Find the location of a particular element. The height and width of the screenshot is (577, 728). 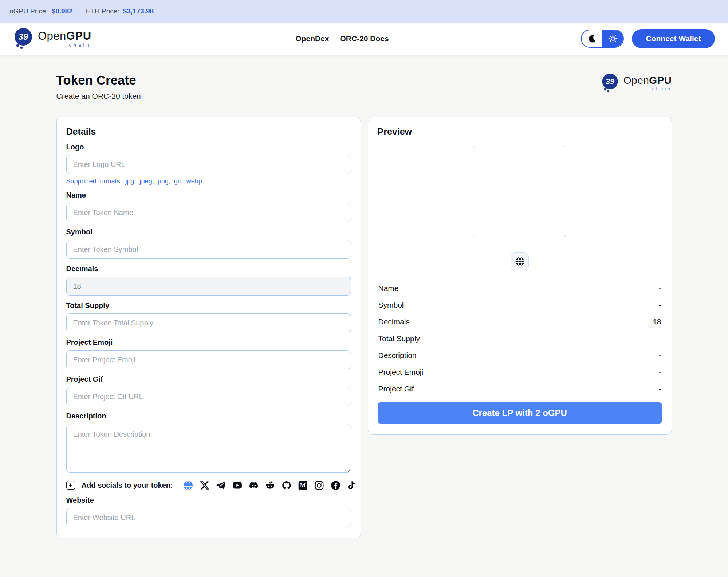

token-name-input is located at coordinates (209, 213).